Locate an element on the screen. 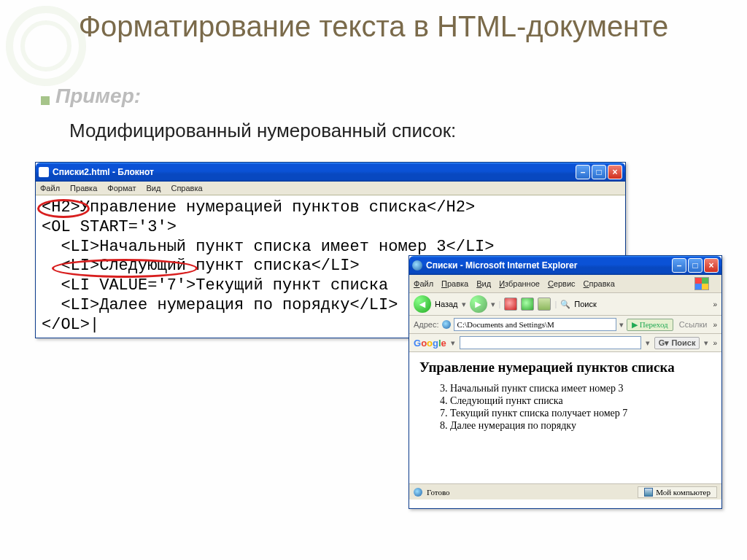  status-ready: Готово is located at coordinates (438, 492).